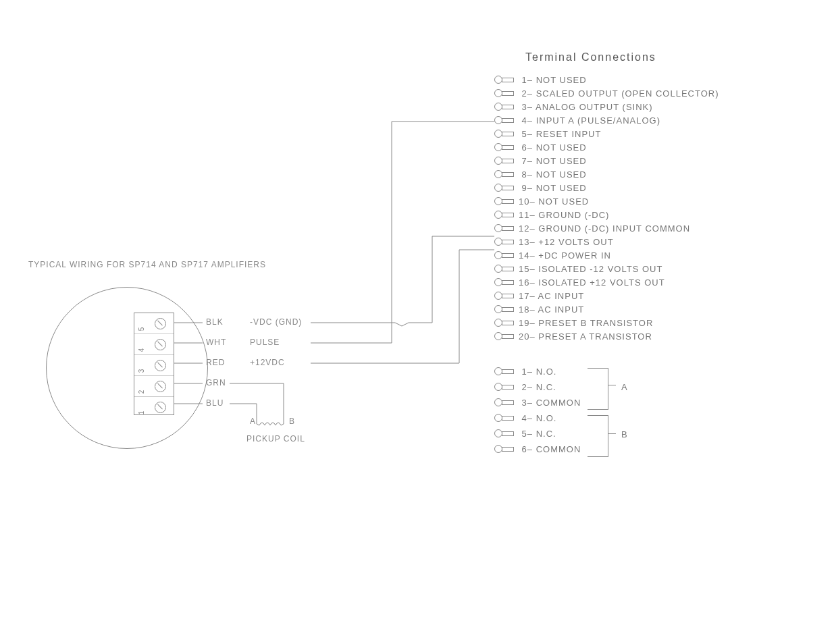  Describe the element at coordinates (216, 383) in the screenshot. I see `wire-grn-color: GRN` at that location.